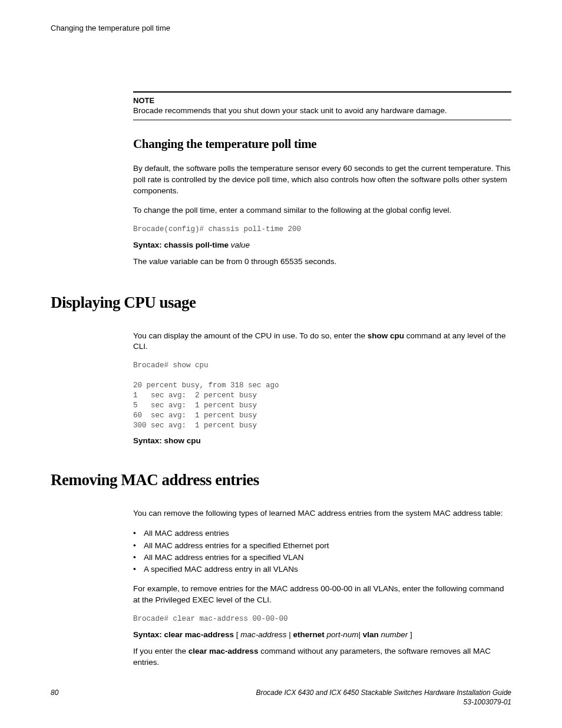  Describe the element at coordinates (384, 697) in the screenshot. I see `footer-right: Brocade ICX 6430 and ICX 6450 Stackable …` at that location.